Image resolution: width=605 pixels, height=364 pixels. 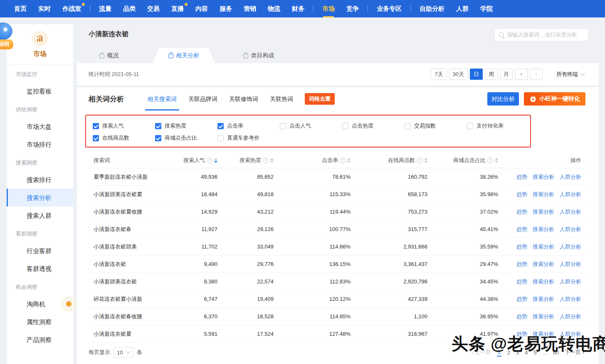 I want to click on tab-overview: 概况, so click(x=109, y=56).